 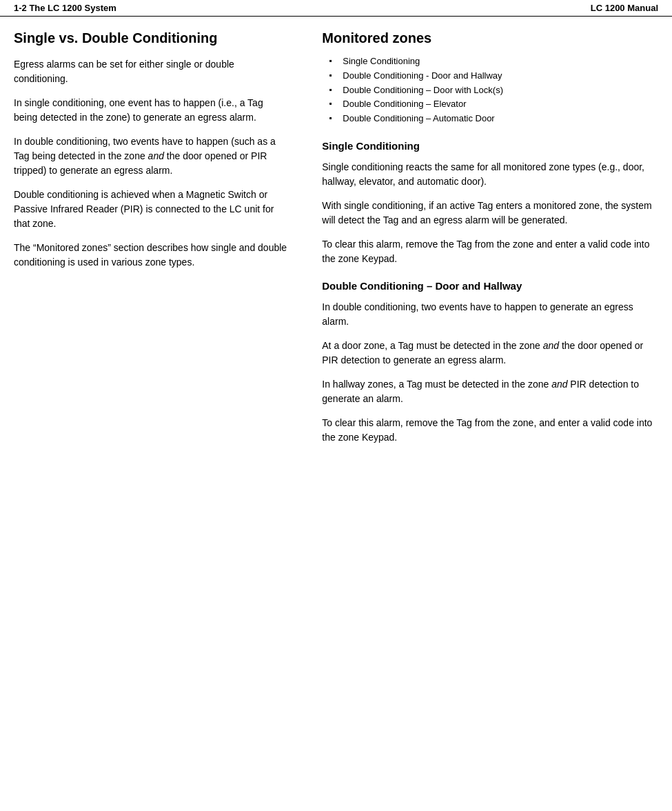 I want to click on double-para-3: In hallway zones, a Tag must be detected…, so click(x=490, y=392).